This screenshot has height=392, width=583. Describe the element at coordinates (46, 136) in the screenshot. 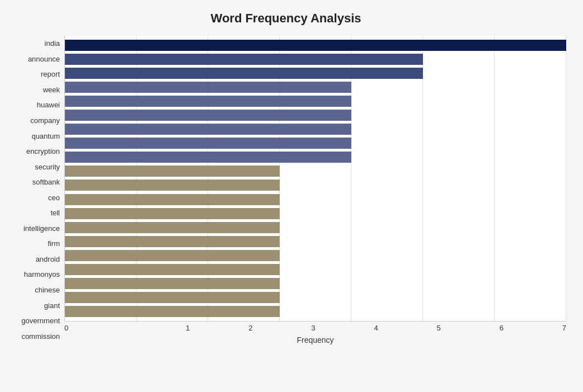

I see `y-label: quantum` at that location.